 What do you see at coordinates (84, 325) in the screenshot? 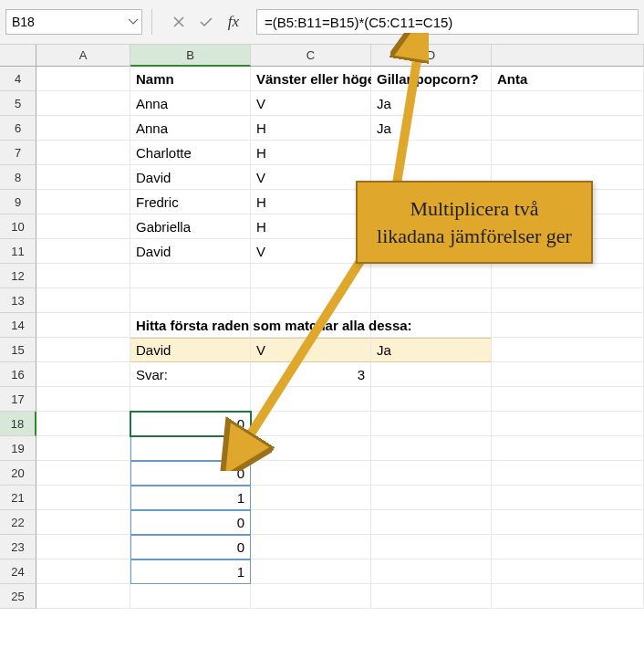
I see `cell-A14` at bounding box center [84, 325].